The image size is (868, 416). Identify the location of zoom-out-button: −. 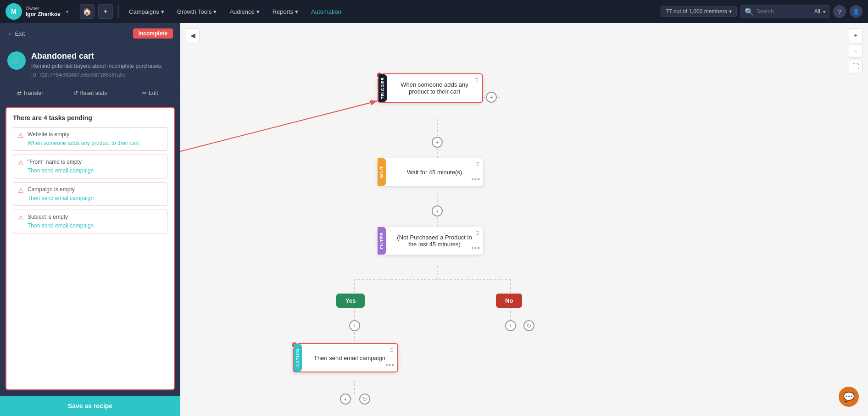
(856, 51).